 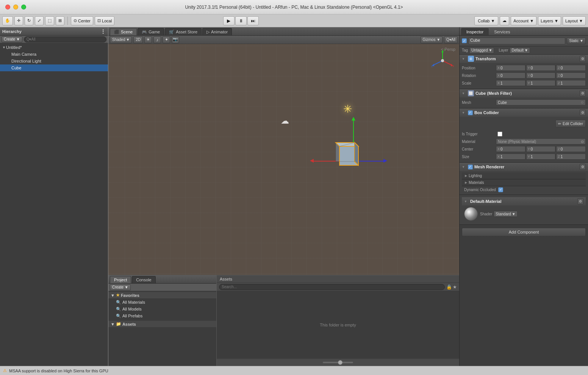 I want to click on mesh-filter-settings-button: ⚙, so click(x=583, y=93).